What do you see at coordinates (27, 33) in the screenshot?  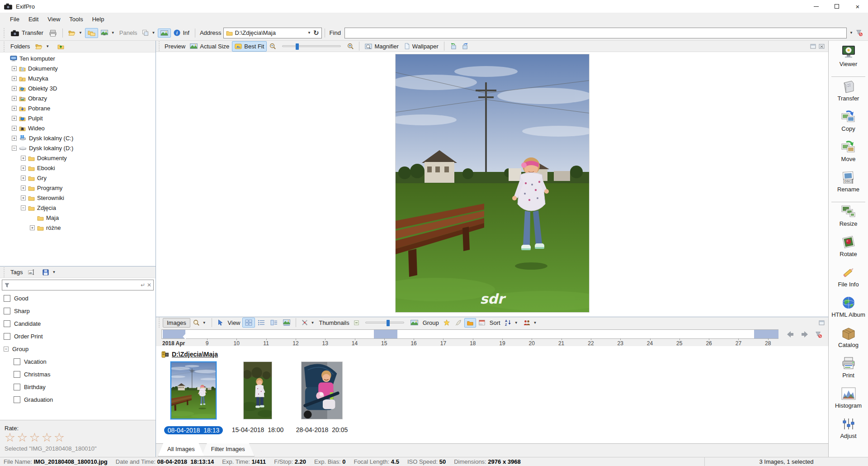 I see `transfer-button: Transfer` at bounding box center [27, 33].